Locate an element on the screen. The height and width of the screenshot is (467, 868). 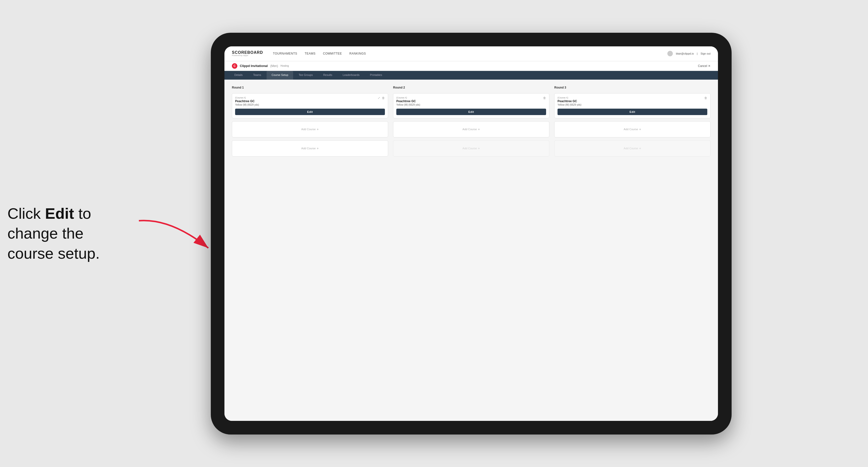
navbar: SCOREBOARD Powered by clippd TOURNAMENTS… is located at coordinates (471, 54).